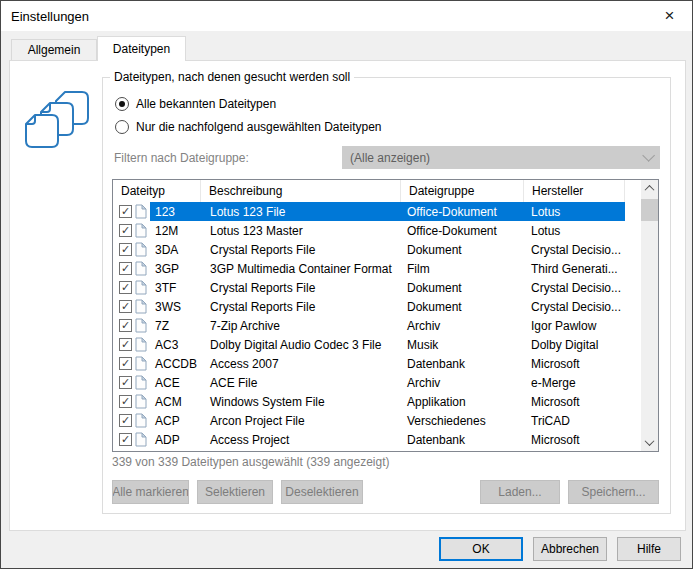 The width and height of the screenshot is (693, 569). What do you see at coordinates (670, 16) in the screenshot?
I see `close-icon: ×` at bounding box center [670, 16].